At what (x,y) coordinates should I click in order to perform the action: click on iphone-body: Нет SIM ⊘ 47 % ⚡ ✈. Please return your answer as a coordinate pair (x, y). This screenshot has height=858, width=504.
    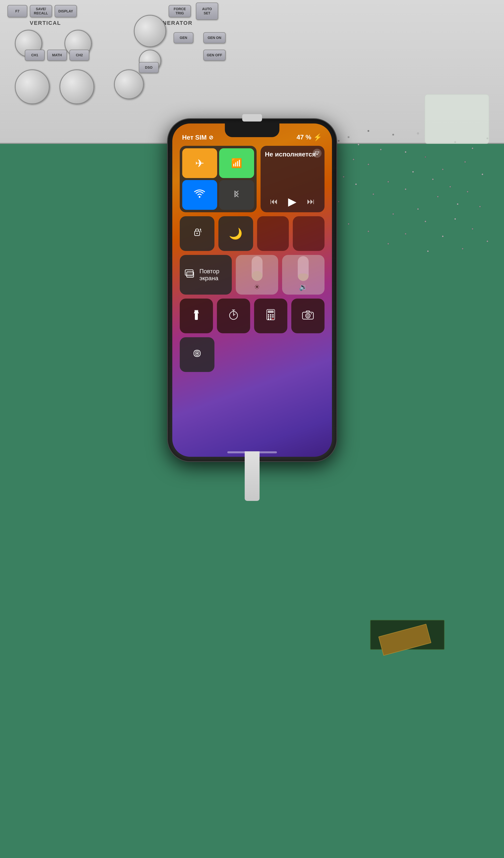
    Looking at the image, I should click on (252, 290).